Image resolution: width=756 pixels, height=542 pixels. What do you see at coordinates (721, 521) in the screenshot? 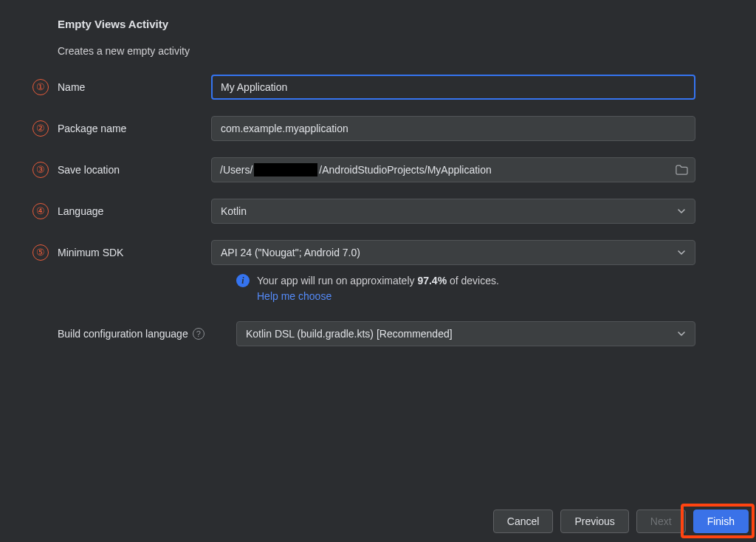
I see `finish-button: Finish` at bounding box center [721, 521].